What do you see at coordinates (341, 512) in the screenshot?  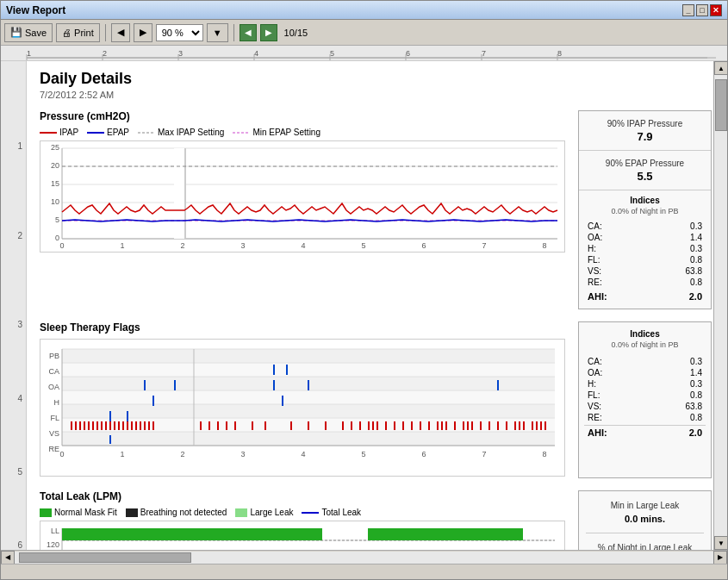 I see `legend-total-label: Total Leak` at bounding box center [341, 512].